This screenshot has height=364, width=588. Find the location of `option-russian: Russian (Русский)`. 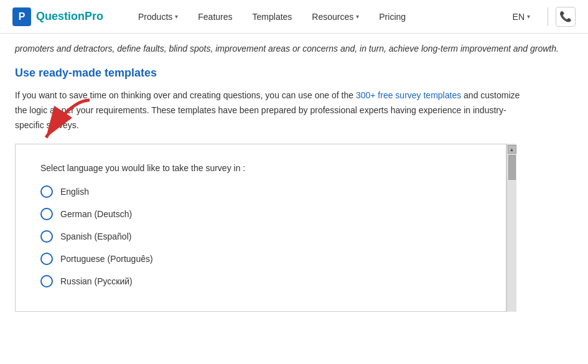

option-russian: Russian (Русский) is located at coordinates (261, 281).